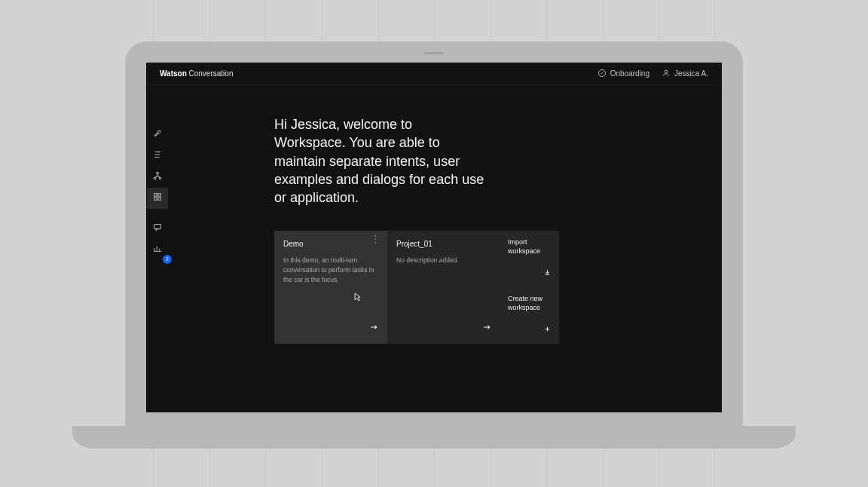  What do you see at coordinates (167, 259) in the screenshot?
I see `sidebar-badge: 2` at bounding box center [167, 259].